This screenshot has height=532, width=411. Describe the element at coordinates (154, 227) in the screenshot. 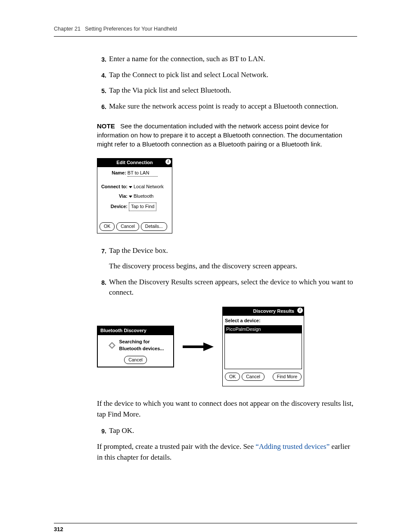

I see `details-button: Details...` at that location.